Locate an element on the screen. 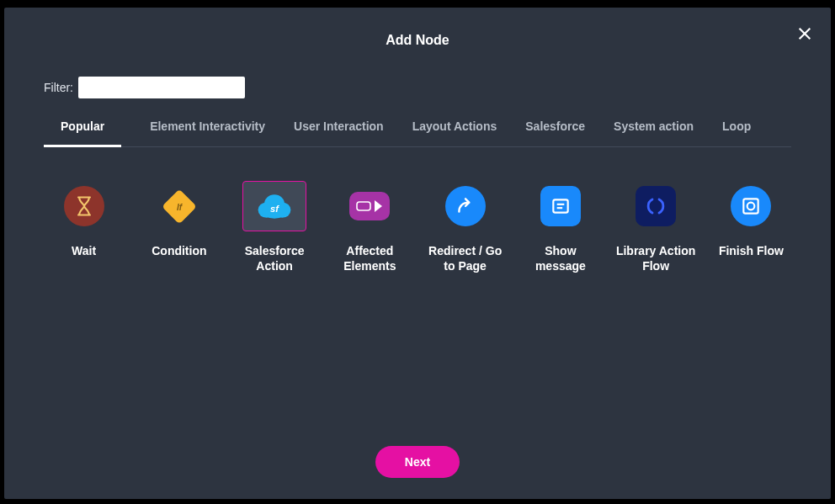  svg-text: sf is located at coordinates (274, 209).